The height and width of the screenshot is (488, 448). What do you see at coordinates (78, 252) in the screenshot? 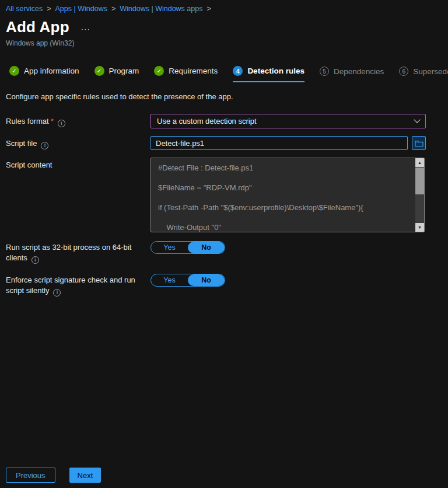
I see `run-32bit-label: Run script as 32-bit process on 64-bit c…` at bounding box center [78, 252].